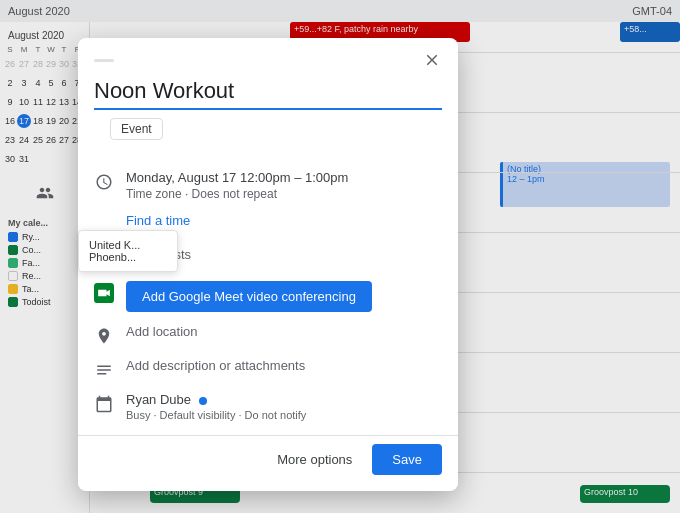 The image size is (680, 513). What do you see at coordinates (203, 401) in the screenshot?
I see `owner-dot` at bounding box center [203, 401].